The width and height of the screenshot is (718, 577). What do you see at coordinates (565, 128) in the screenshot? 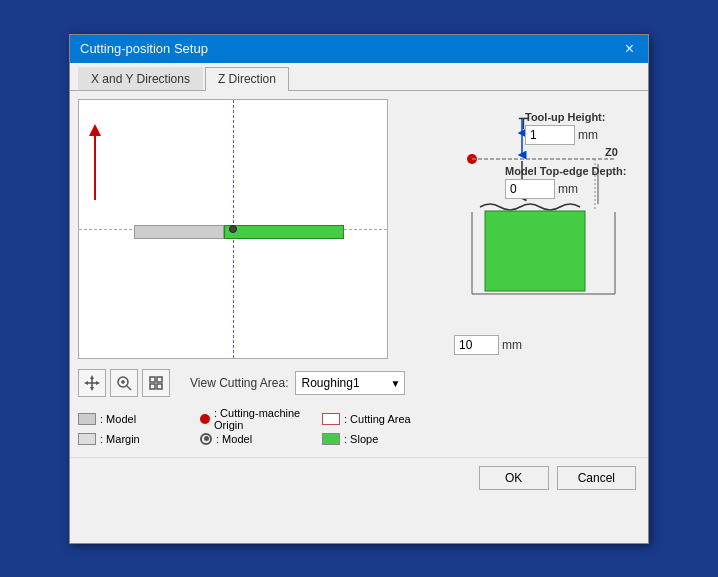
I see `tool-up-height-group: Tool-up Height: mm` at bounding box center [565, 128].